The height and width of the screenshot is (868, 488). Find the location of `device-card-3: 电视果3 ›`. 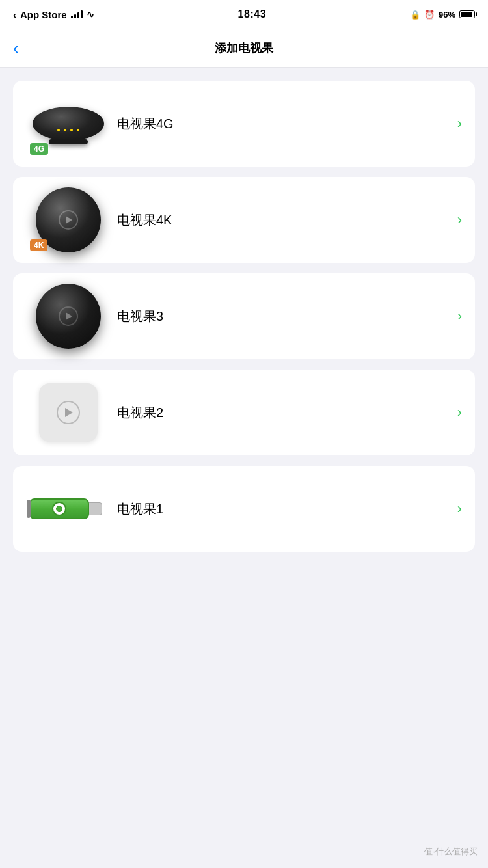

device-card-3: 电视果3 › is located at coordinates (244, 316).